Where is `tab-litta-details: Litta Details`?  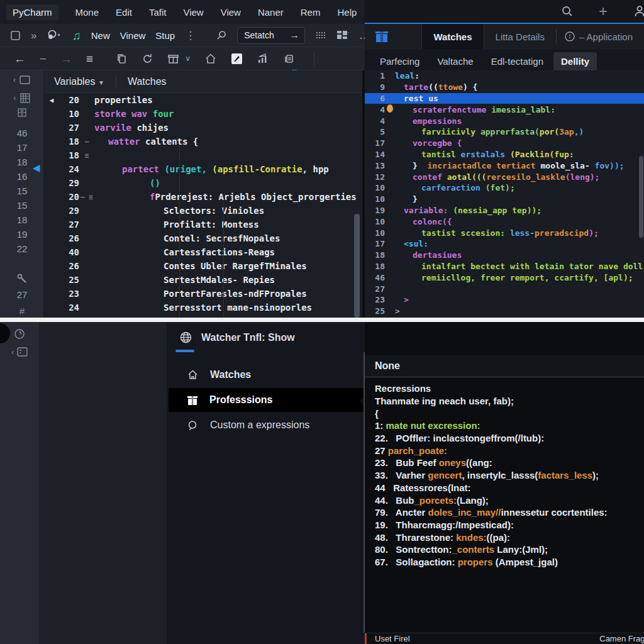 tab-litta-details: Litta Details is located at coordinates (520, 36).